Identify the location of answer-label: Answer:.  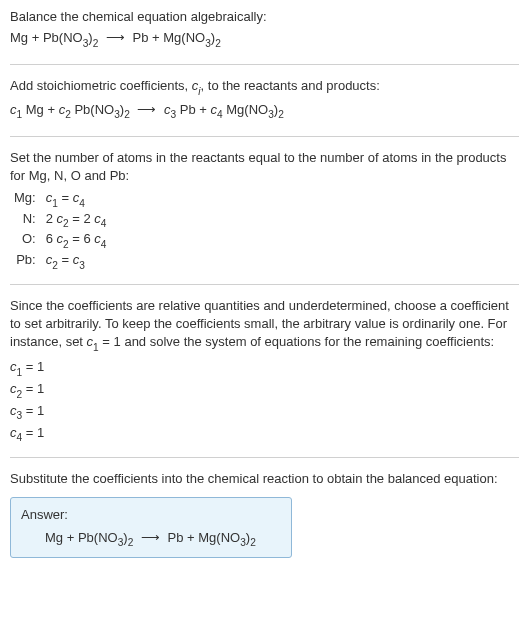
(151, 515).